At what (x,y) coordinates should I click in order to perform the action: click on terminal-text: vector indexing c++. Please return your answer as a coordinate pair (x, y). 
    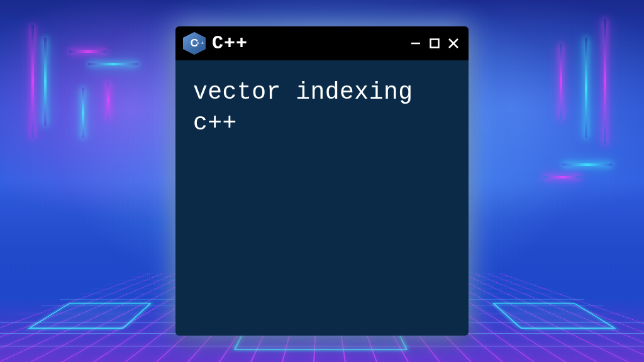
    Looking at the image, I should click on (322, 108).